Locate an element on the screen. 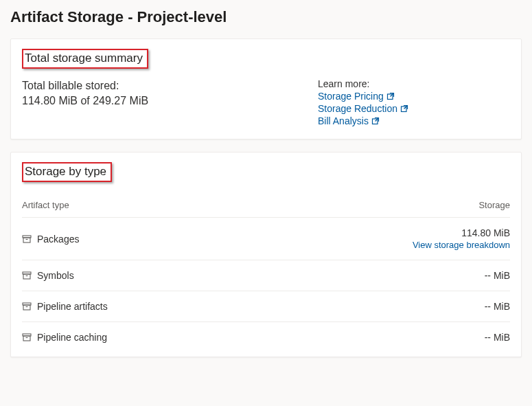 This screenshot has height=406, width=532. billable-block: Total billable stored: 114.80 MiB of 249… is located at coordinates (157, 103).